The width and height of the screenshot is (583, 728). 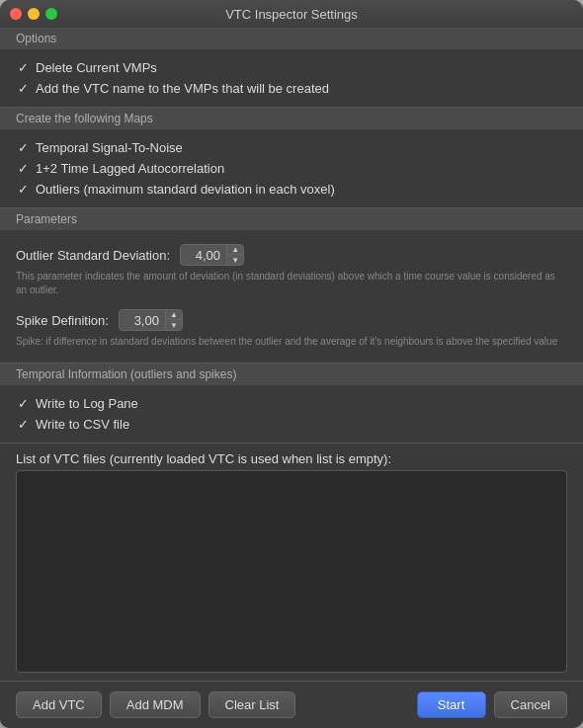 I want to click on window-title: VTC Inspector Settings, so click(x=292, y=14).